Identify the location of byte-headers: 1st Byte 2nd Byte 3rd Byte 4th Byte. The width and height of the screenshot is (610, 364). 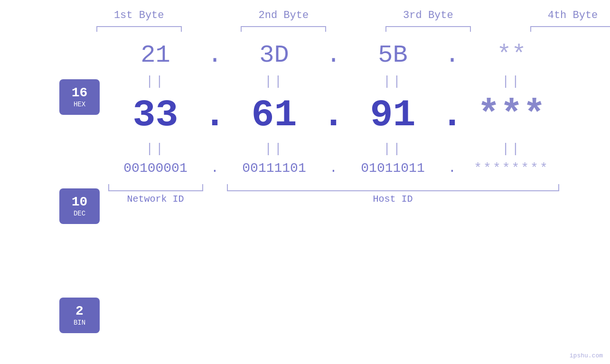
(317, 15).